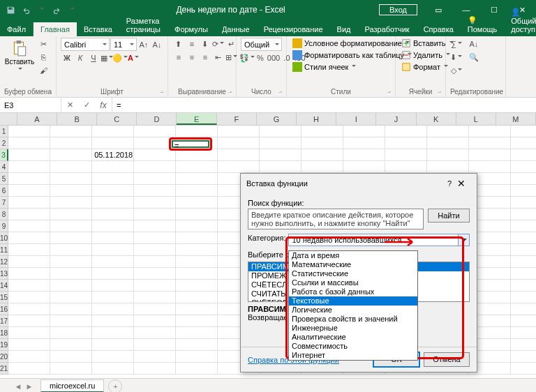 Image resolution: width=536 pixels, height=392 pixels. I want to click on find-button: Найти, so click(449, 216).